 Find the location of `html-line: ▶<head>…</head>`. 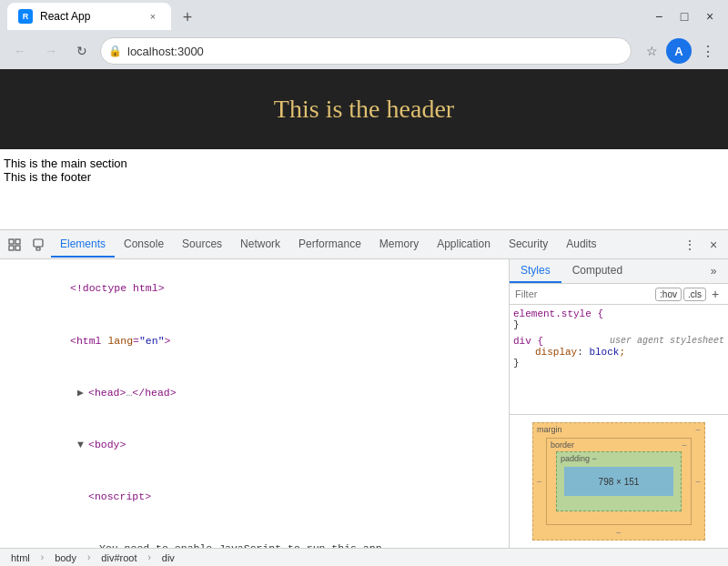

html-line: ▶<head>…</head> is located at coordinates (255, 393).